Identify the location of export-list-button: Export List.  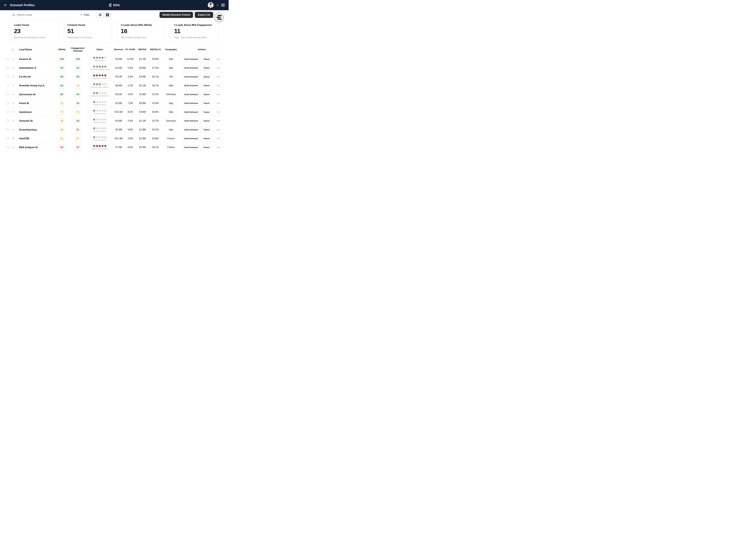
(204, 15).